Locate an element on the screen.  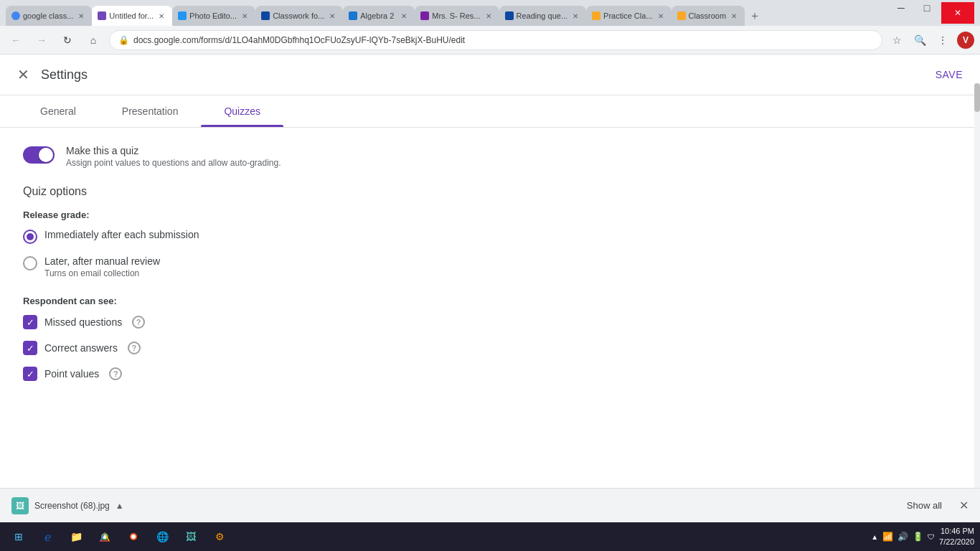
tab-close-2: ✕ is located at coordinates (161, 16).